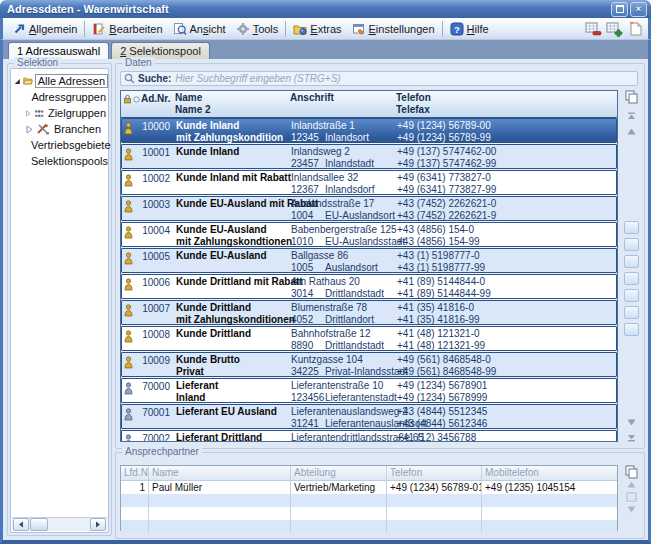 Image resolution: width=658 pixels, height=548 pixels. What do you see at coordinates (19, 29) in the screenshot?
I see `arrow-up-right-icon` at bounding box center [19, 29].